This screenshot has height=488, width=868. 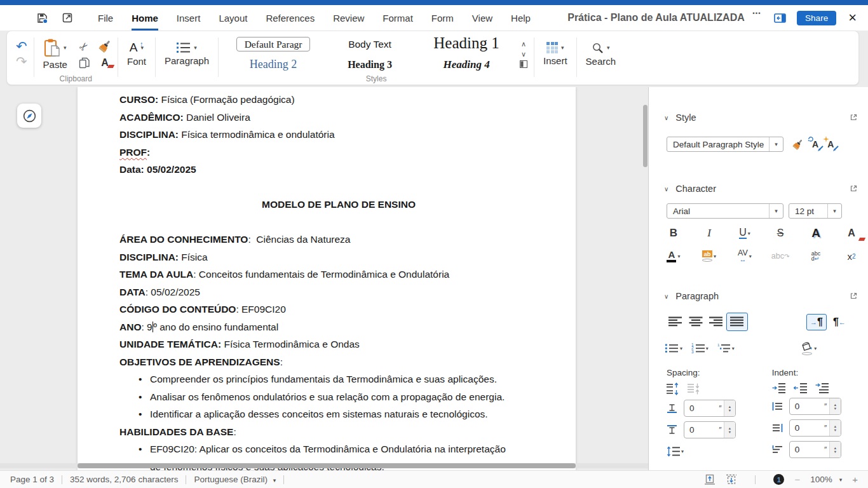 What do you see at coordinates (797, 479) in the screenshot?
I see `zoom-out-button: −` at bounding box center [797, 479].